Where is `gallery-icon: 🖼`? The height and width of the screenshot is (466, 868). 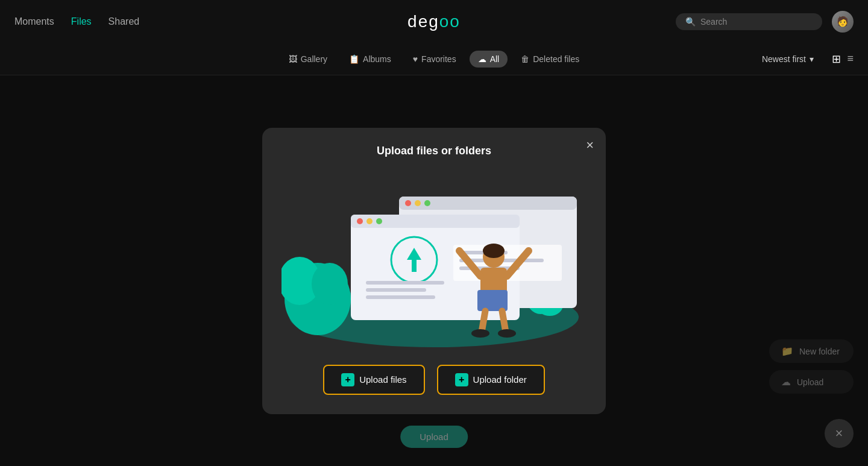
gallery-icon: 🖼 is located at coordinates (293, 59).